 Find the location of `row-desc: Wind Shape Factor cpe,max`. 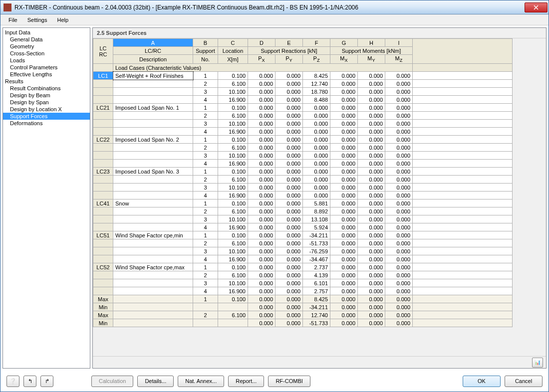

row-desc: Wind Shape Factor cpe,max is located at coordinates (153, 267).